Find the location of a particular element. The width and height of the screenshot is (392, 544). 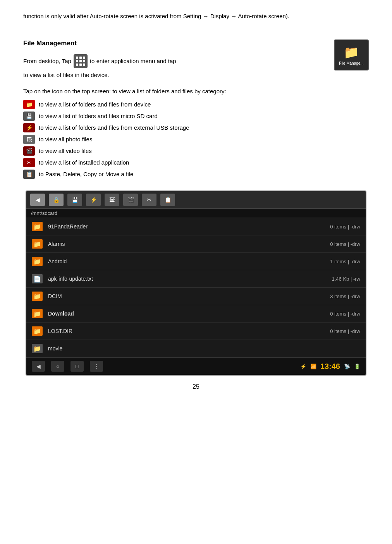

file-meta-3: 1.46 Kb | -rw is located at coordinates (346, 279).